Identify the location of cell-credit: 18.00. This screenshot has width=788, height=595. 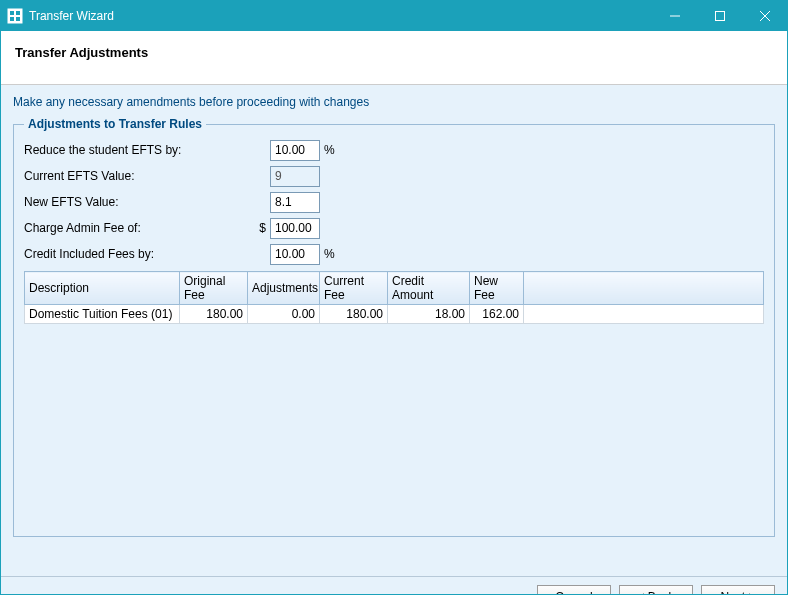
(429, 314).